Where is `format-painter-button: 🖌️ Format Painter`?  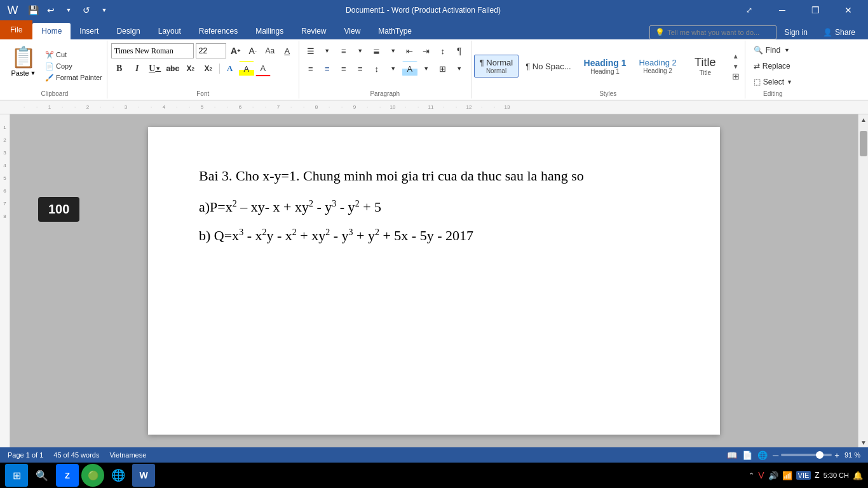 format-painter-button: 🖌️ Format Painter is located at coordinates (74, 78).